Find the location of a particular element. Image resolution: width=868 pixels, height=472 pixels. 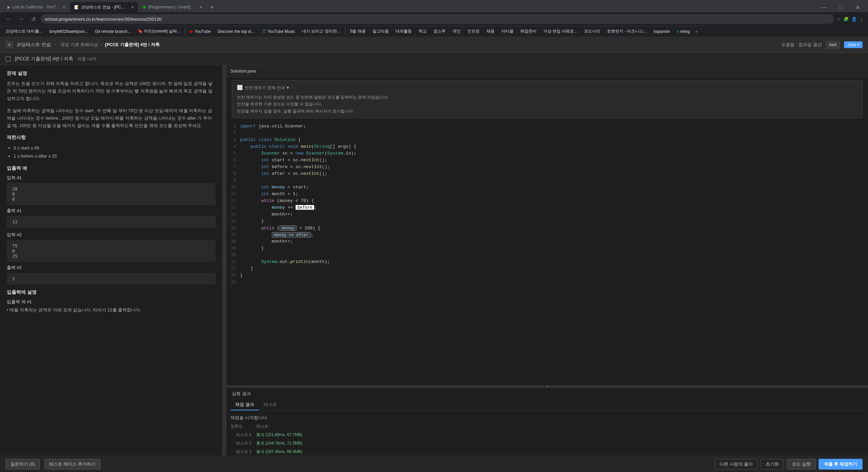

address-bar: ← → ↺ ☆ 🧩 👤 ⋮ is located at coordinates (434, 19).